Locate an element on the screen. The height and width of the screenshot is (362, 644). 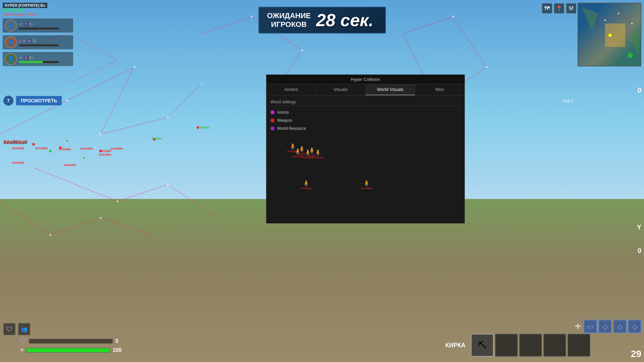
panel-content: World settings Ammo Weapon World Resourc… is located at coordinates (365, 159).